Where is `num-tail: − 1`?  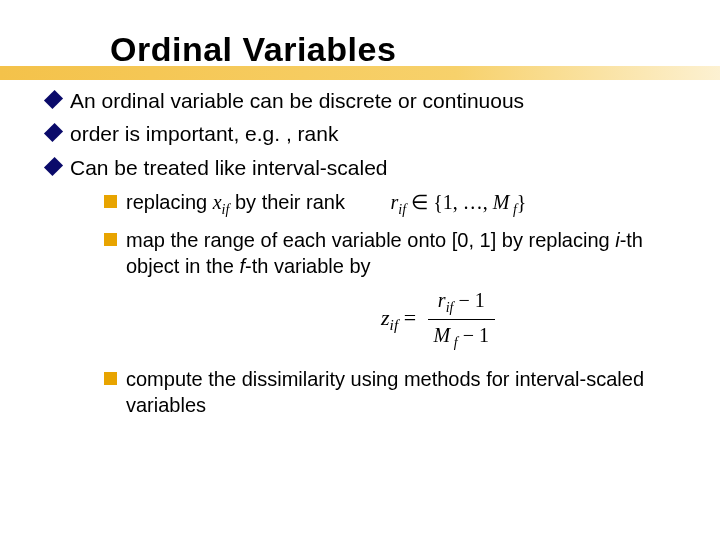 num-tail: − 1 is located at coordinates (468, 300).